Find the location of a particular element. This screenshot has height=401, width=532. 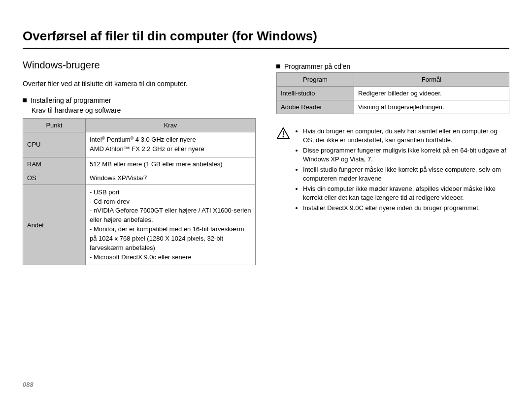

install-subheading: Krav til hardware og software is located at coordinates (144, 110).